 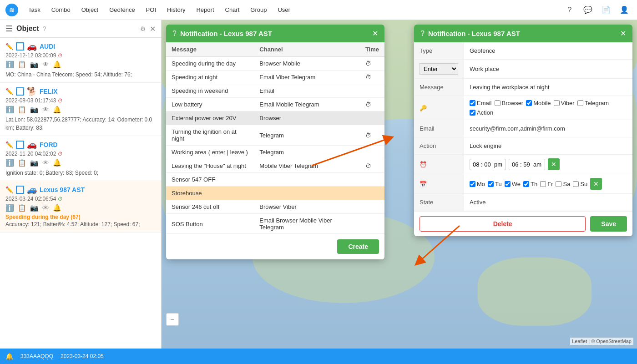 I want to click on table-row: Working area ( enter | leave )Telegram, so click(x=275, y=152).